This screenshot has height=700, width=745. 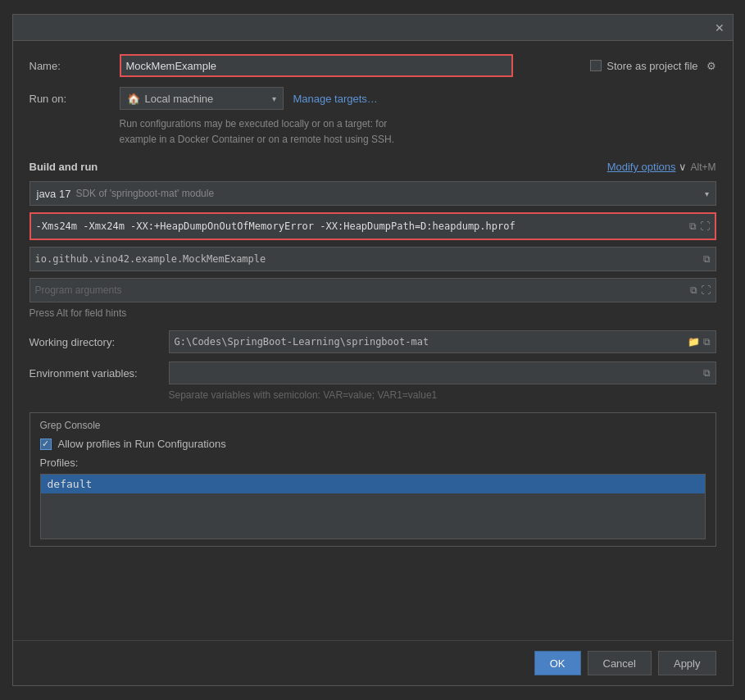 What do you see at coordinates (720, 28) in the screenshot?
I see `close-button: ✕` at bounding box center [720, 28].